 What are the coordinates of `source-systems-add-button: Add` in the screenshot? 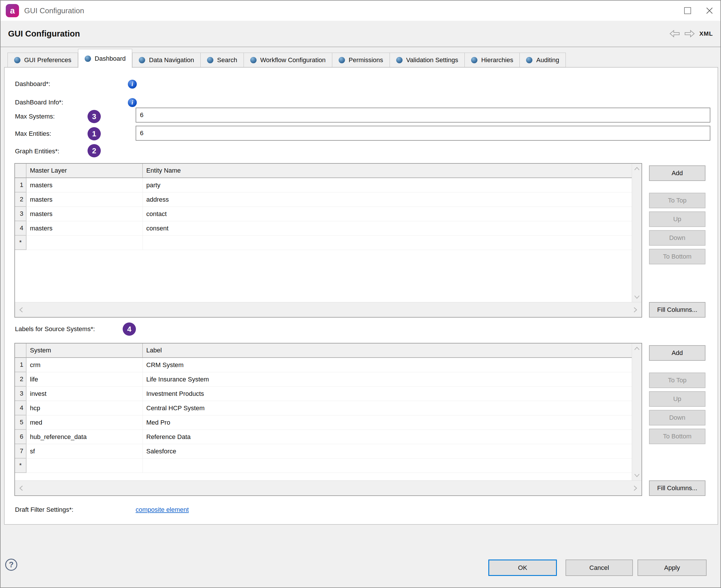 It's located at (677, 353).